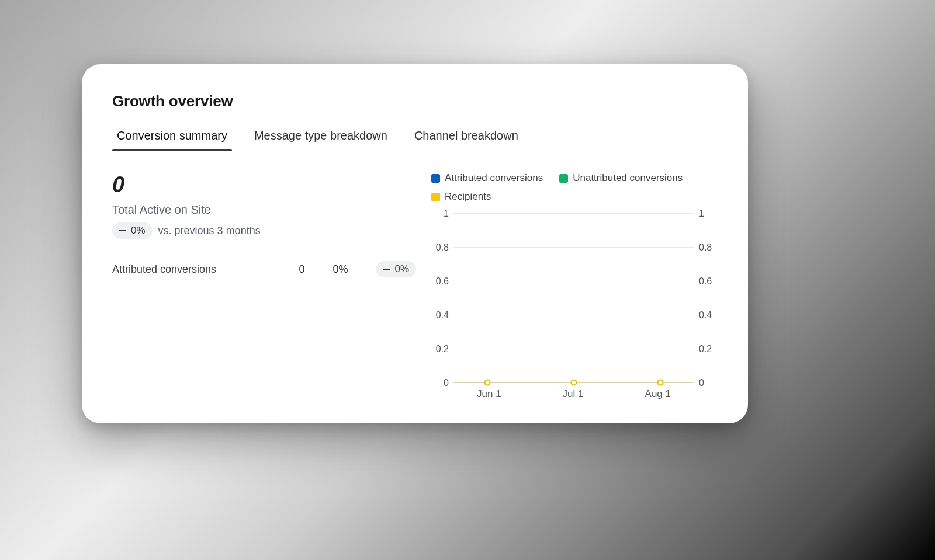 This screenshot has height=560, width=935. What do you see at coordinates (132, 231) in the screenshot?
I see `total-delta-badge: 0%` at bounding box center [132, 231].